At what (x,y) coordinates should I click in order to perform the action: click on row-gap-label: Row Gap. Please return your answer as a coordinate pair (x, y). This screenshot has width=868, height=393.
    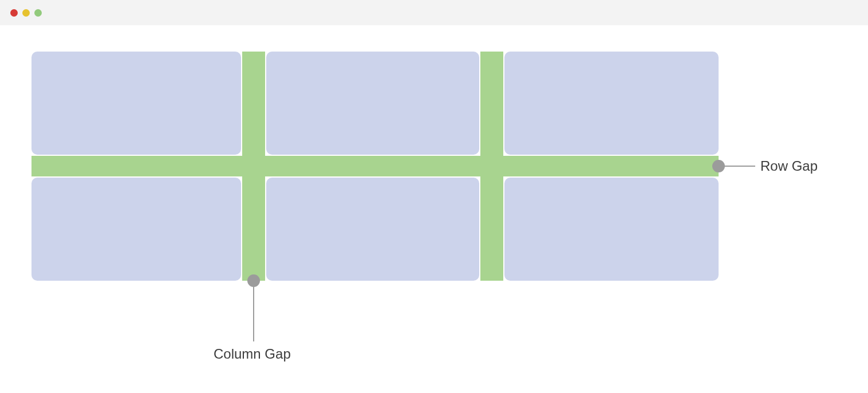
    Looking at the image, I should click on (789, 166).